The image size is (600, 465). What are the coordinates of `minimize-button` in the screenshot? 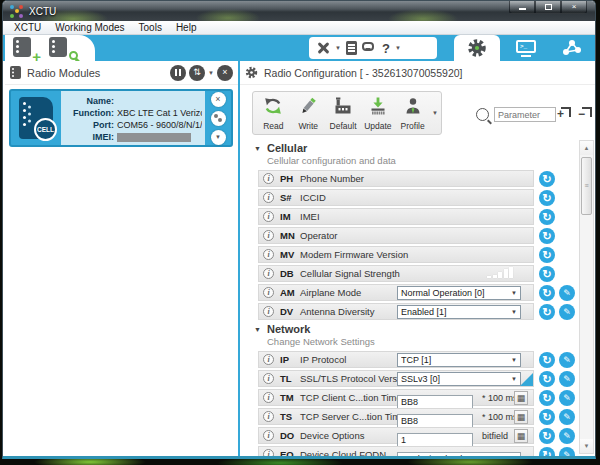 It's located at (522, 8).